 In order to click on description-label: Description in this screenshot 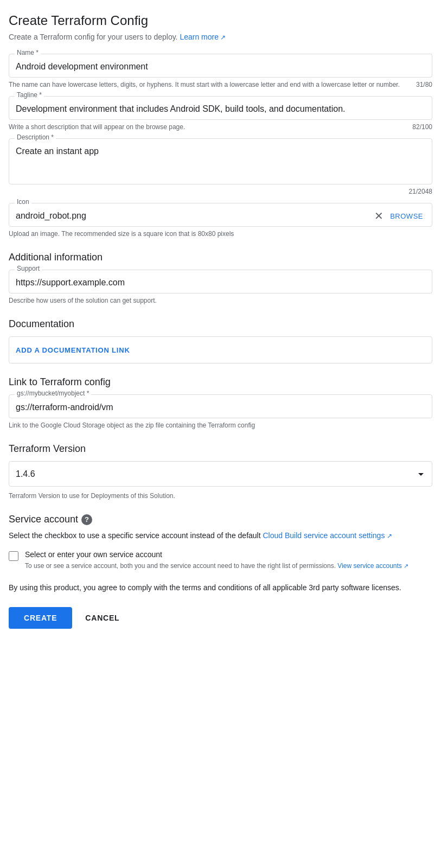, I will do `click(35, 137)`.